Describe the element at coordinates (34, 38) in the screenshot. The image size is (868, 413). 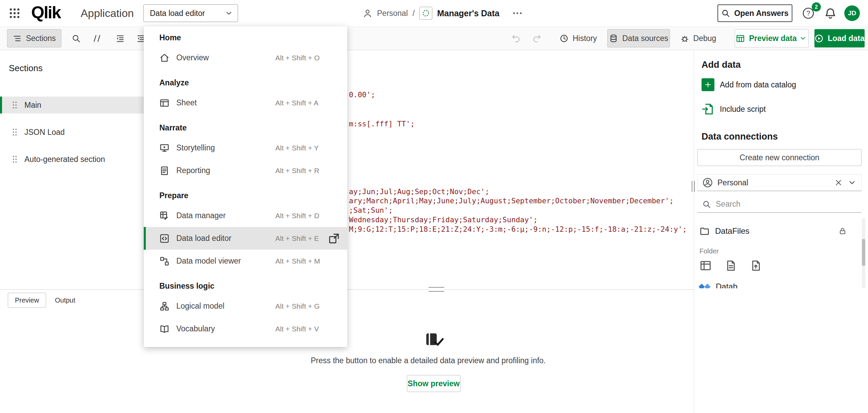
I see `sections-toggle-button: Sections` at that location.